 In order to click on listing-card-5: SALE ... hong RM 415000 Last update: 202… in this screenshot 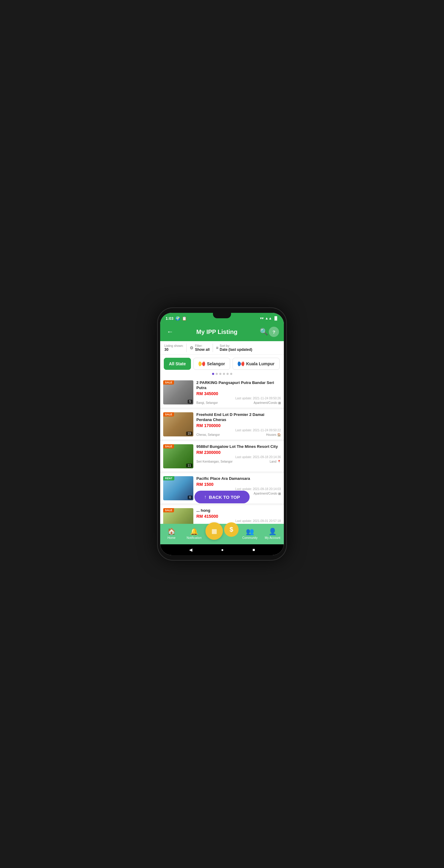, I will do `click(222, 515)`.